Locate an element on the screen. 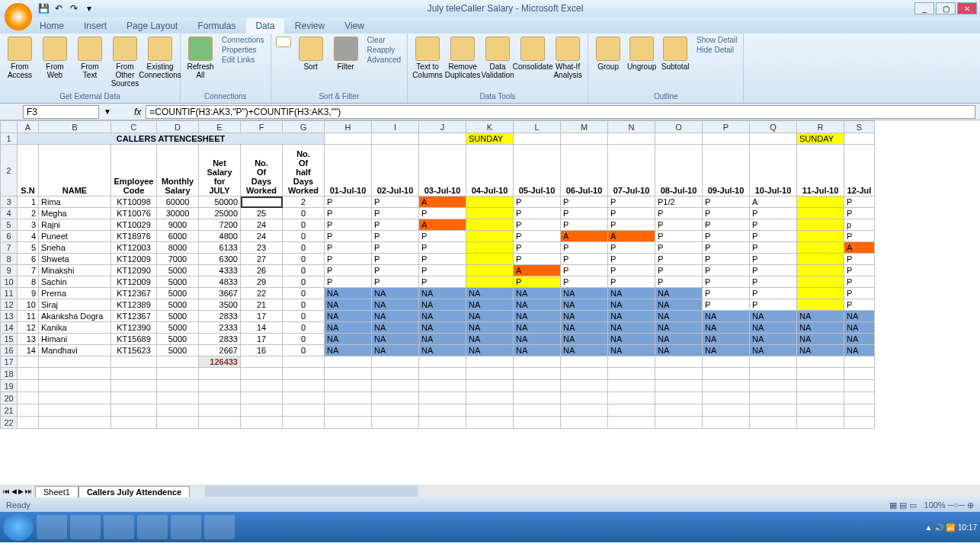 Image resolution: width=980 pixels, height=553 pixels. cell: 24 is located at coordinates (262, 236).